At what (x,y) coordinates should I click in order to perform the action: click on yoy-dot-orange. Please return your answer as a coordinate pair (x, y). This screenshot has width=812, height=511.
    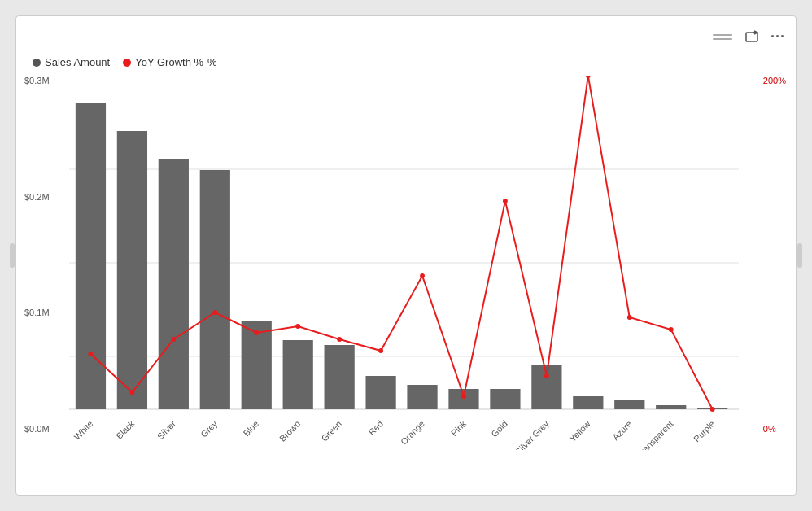
    Looking at the image, I should click on (422, 276).